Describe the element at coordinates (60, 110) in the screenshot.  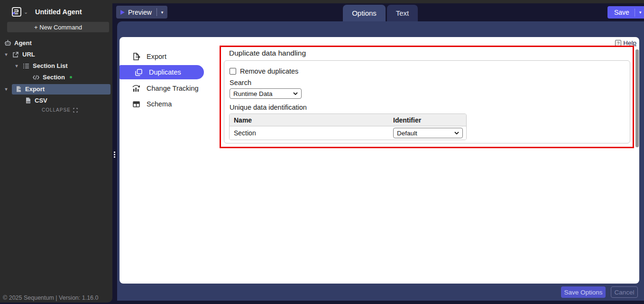
I see `collapse-tree-button: COLLAPSE` at that location.